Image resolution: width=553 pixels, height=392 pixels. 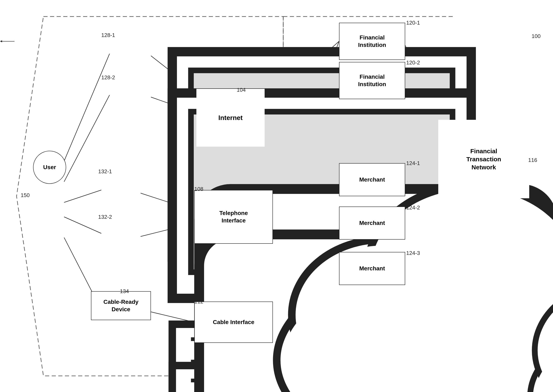 What do you see at coordinates (372, 42) in the screenshot?
I see `financial-institution-1-label: Financial Institution` at bounding box center [372, 42].